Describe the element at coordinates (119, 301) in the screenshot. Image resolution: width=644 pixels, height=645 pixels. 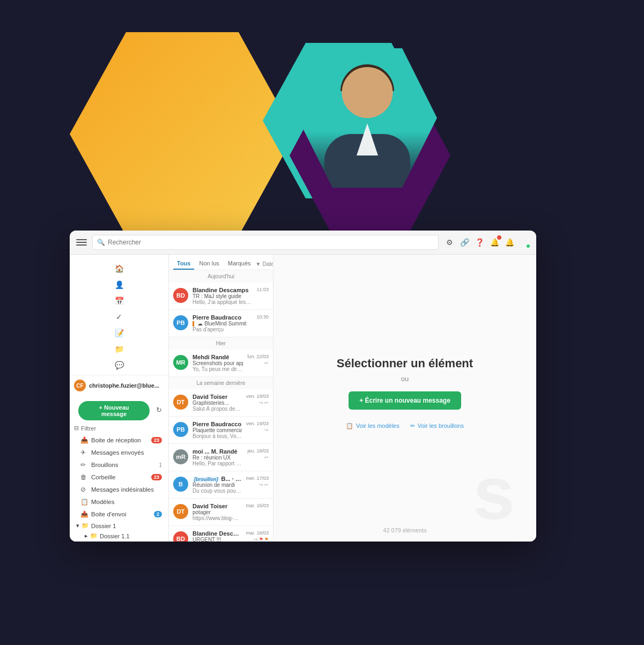
I see `nav-calendar-icon: 📅` at that location.